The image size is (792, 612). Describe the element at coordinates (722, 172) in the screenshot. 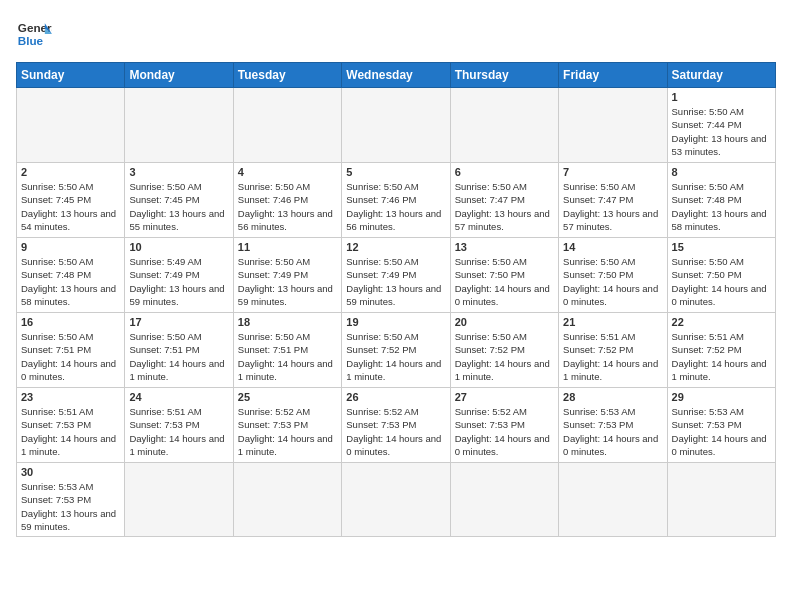

I see `day-number: 8` at that location.